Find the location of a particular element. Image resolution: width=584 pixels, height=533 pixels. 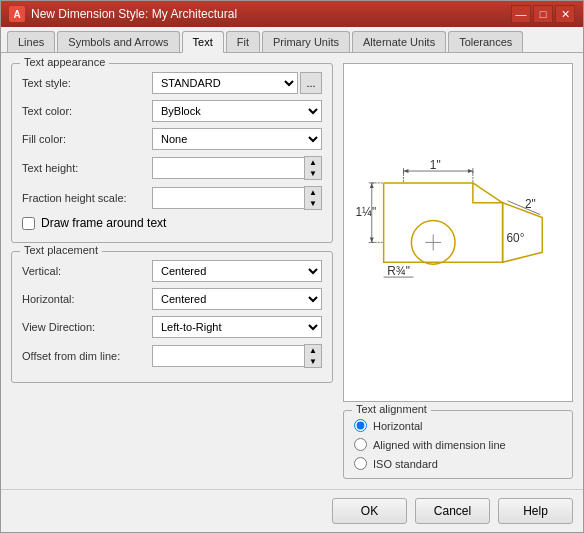

svg-text: 1¼" is located at coordinates (366, 212).